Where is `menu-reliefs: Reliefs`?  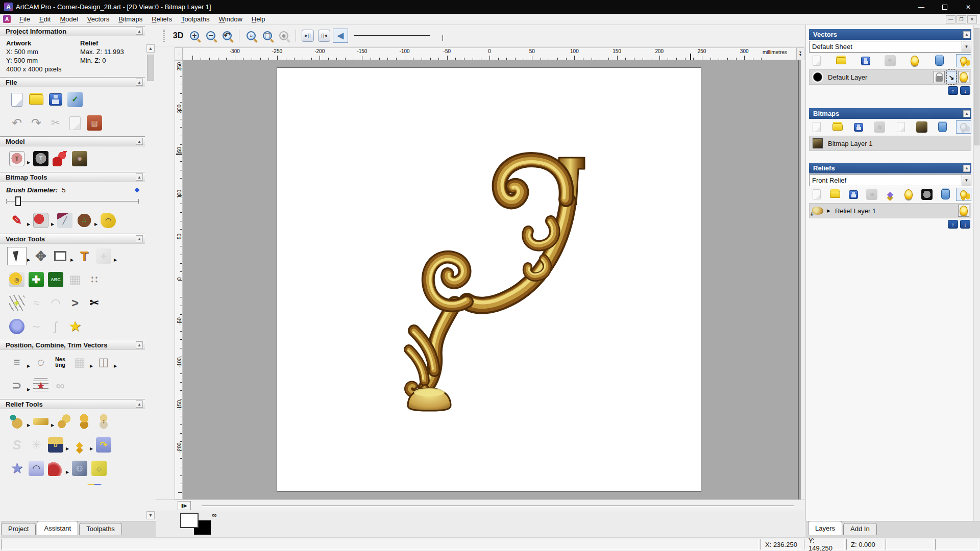
menu-reliefs: Reliefs is located at coordinates (162, 19).